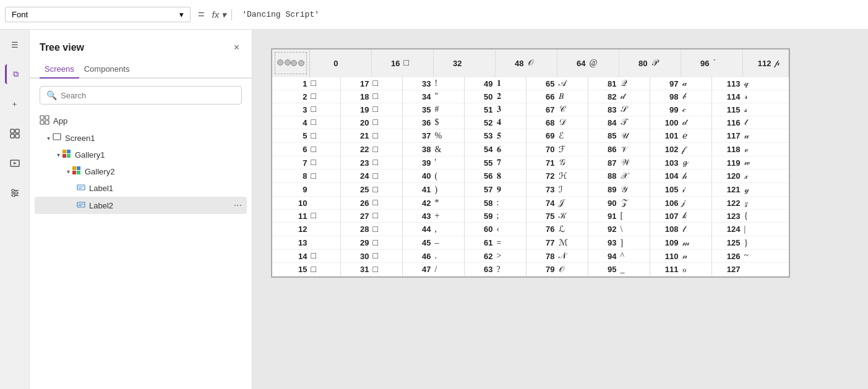 Image resolution: width=868 pixels, height=389 pixels. I want to click on tree-item-screen1: ▾ Screen1, so click(141, 139).